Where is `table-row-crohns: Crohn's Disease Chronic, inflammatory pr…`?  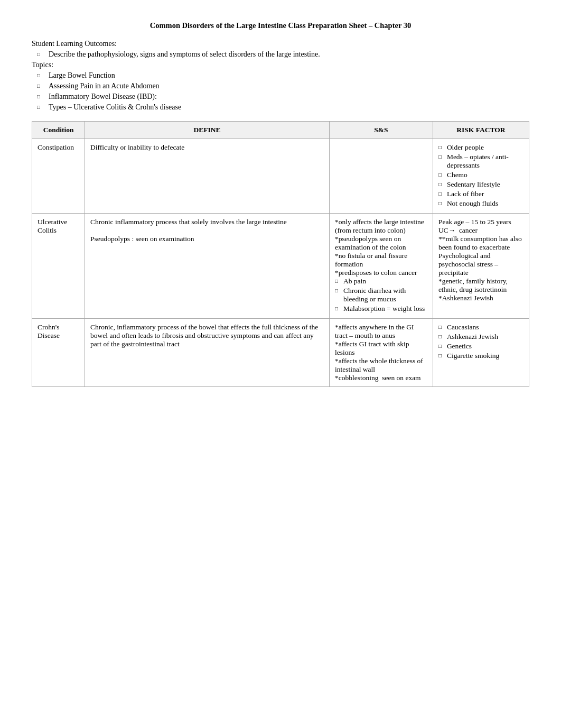
table-row-crohns: Crohn's Disease Chronic, inflammatory pr… is located at coordinates (281, 353).